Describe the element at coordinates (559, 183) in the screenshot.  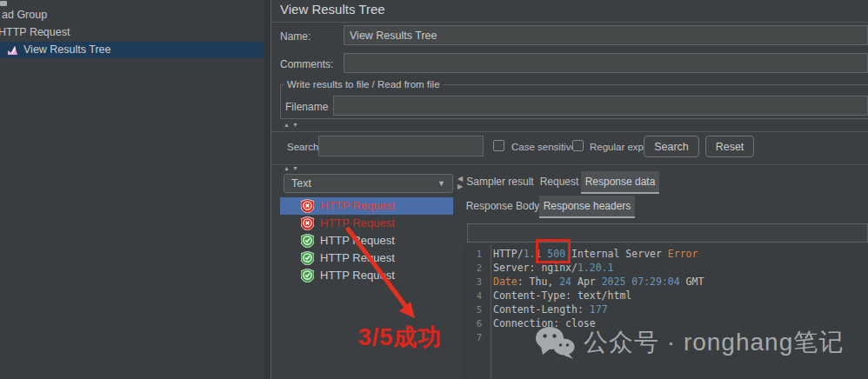
I see `tab-request: Request` at that location.